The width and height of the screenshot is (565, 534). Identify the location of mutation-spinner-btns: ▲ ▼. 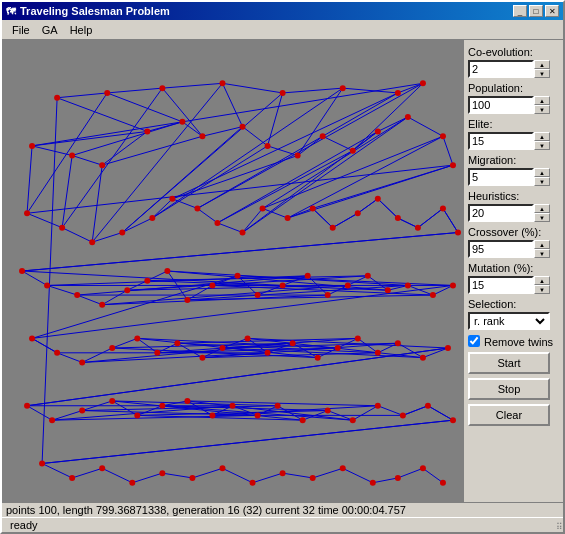
(542, 285).